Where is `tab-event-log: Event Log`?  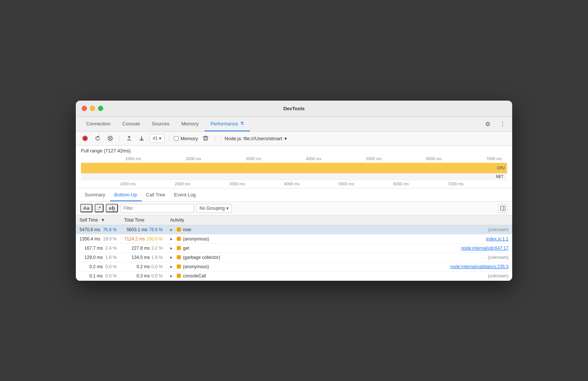 tab-event-log: Event Log is located at coordinates (185, 197).